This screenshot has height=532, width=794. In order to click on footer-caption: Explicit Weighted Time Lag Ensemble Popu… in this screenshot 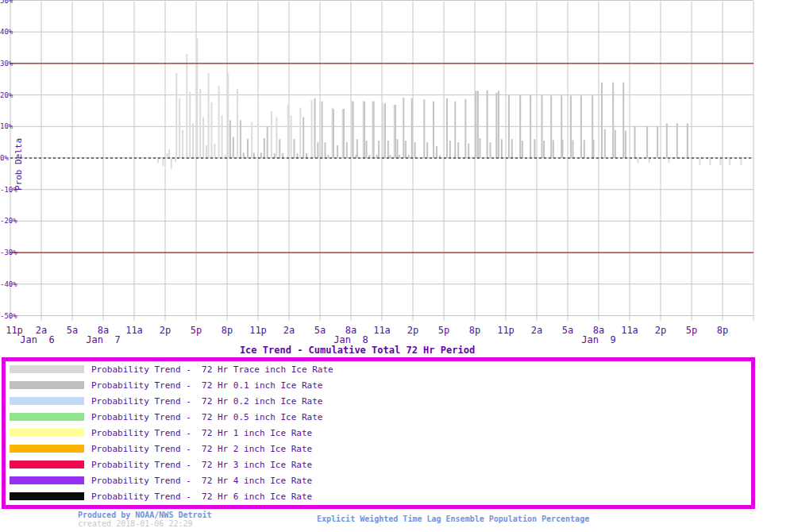, I will do `click(453, 519)`.